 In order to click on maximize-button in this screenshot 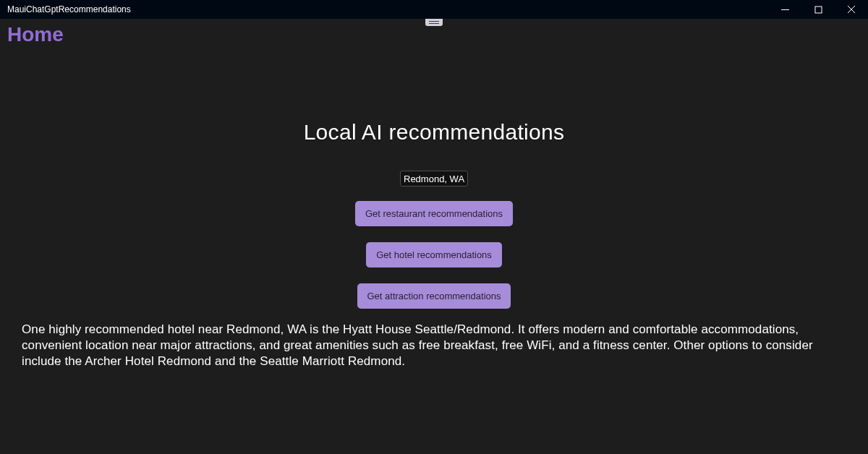, I will do `click(818, 9)`.